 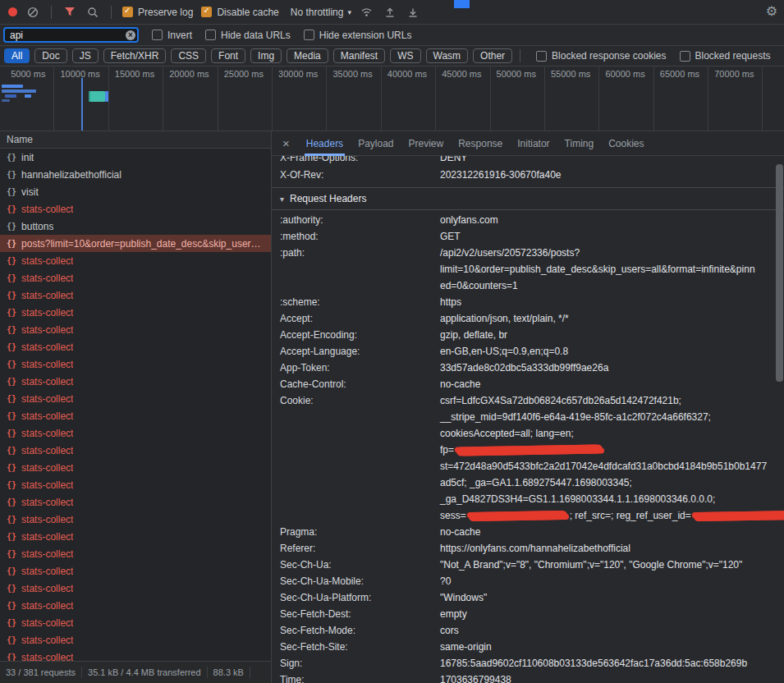 What do you see at coordinates (480, 144) in the screenshot?
I see `tab-response: Response` at bounding box center [480, 144].